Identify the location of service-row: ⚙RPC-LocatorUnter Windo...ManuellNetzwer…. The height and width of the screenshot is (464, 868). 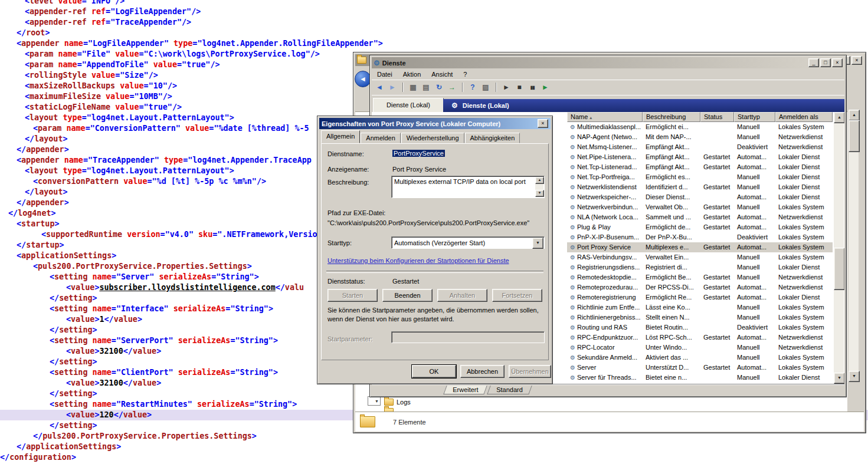
(700, 348).